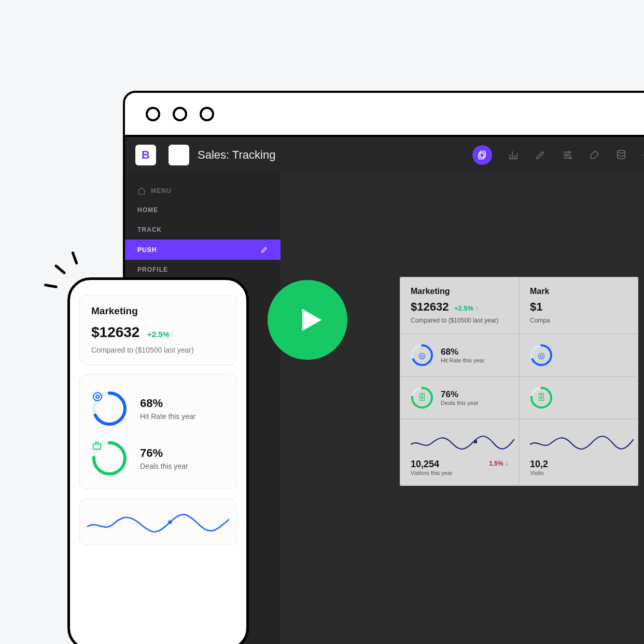 The image size is (644, 644). I want to click on deals-row: 76% Deals this year, so click(158, 458).